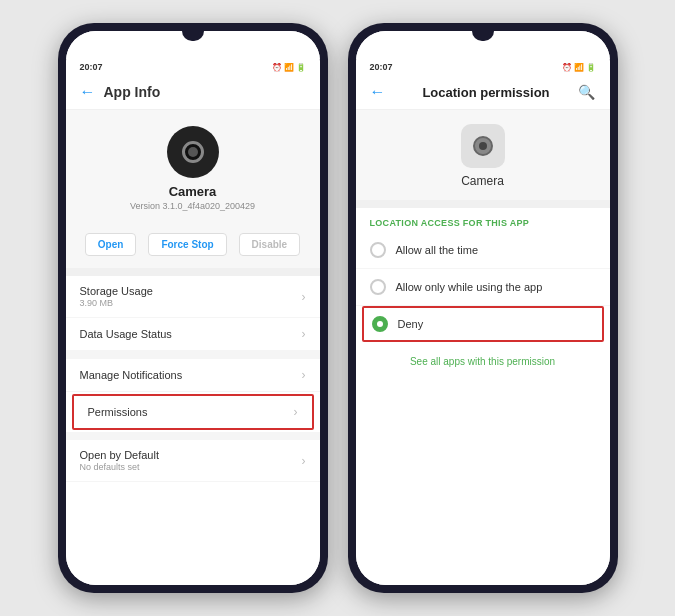 The height and width of the screenshot is (616, 675). Describe the element at coordinates (193, 45) in the screenshot. I see `notch-bar` at that location.